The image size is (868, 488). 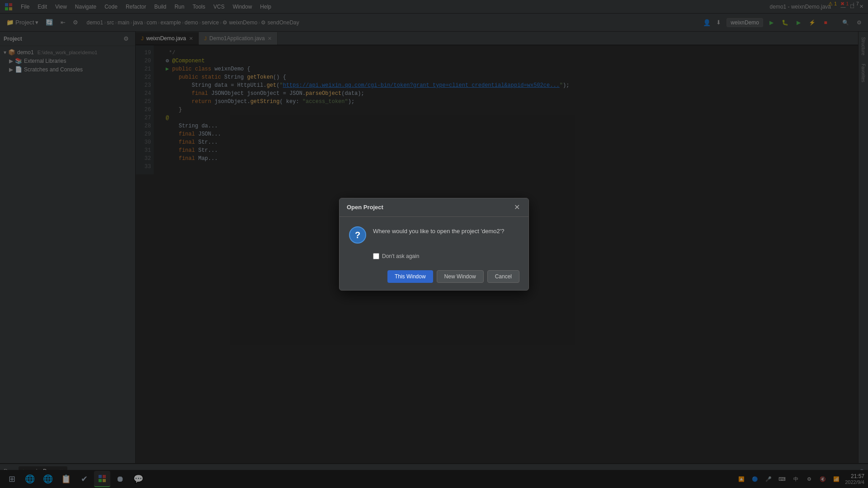 I want to click on dialog-body: ? Where would you like to open the proje…, so click(x=434, y=253).